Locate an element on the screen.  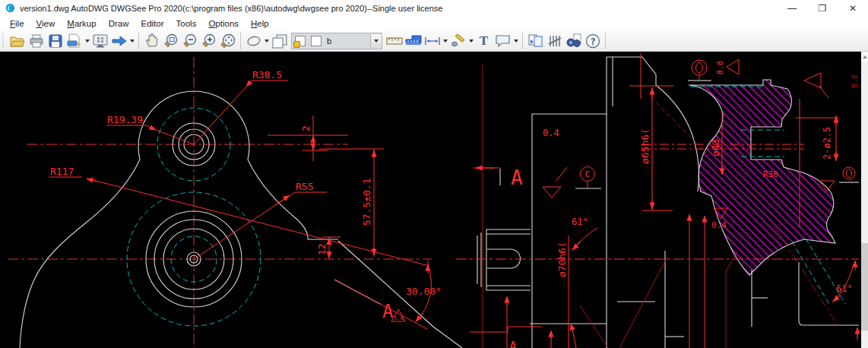
menu-bar: File View Markup Draw Editor Tools Optio… is located at coordinates (434, 23).